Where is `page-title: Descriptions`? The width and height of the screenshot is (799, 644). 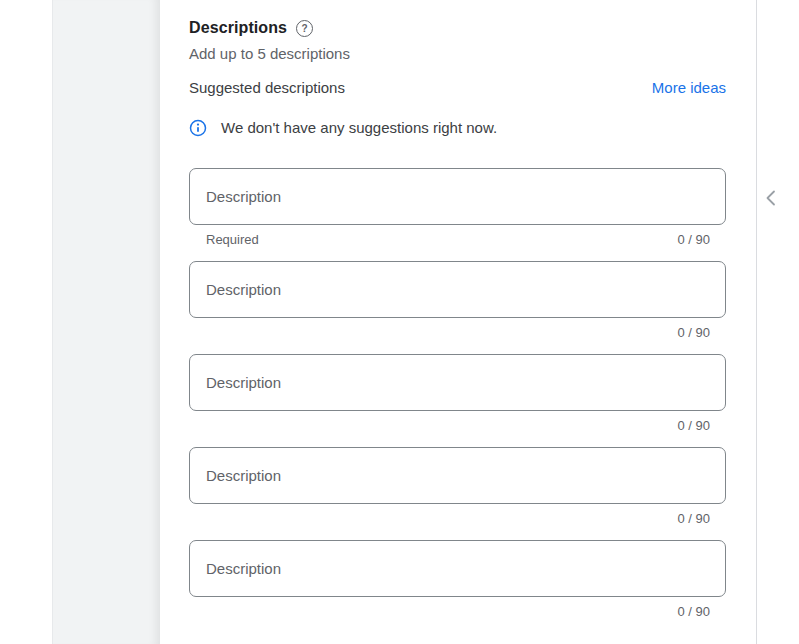 page-title: Descriptions is located at coordinates (238, 28).